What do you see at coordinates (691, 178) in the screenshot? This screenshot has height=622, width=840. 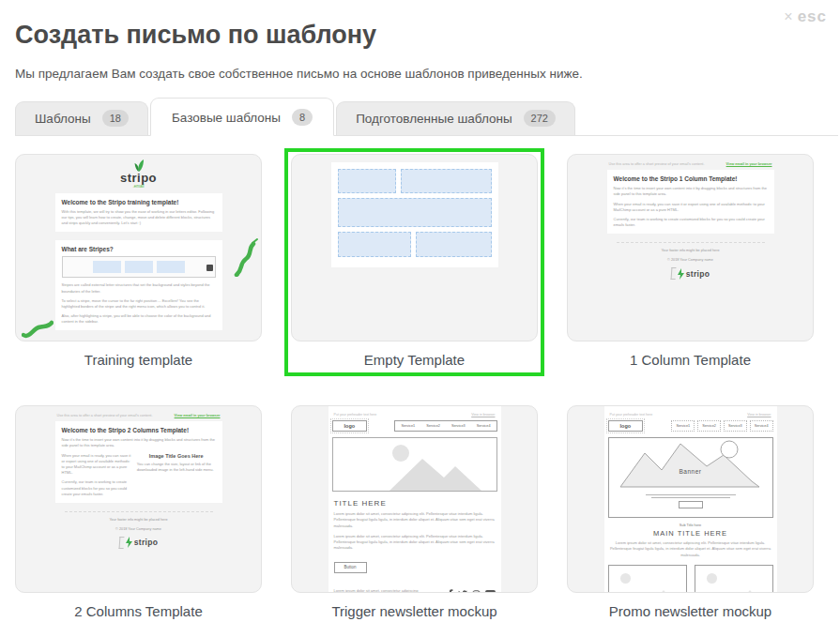 I see `preview-heading: Welcome to the Stripo 1 Column Template!` at bounding box center [691, 178].